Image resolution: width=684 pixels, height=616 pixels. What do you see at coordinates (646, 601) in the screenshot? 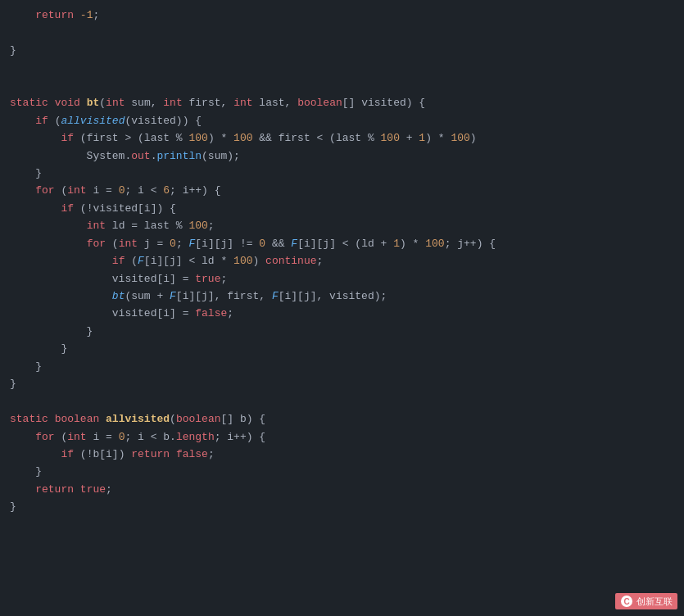
I see `watermark: C 创新互联` at bounding box center [646, 601].